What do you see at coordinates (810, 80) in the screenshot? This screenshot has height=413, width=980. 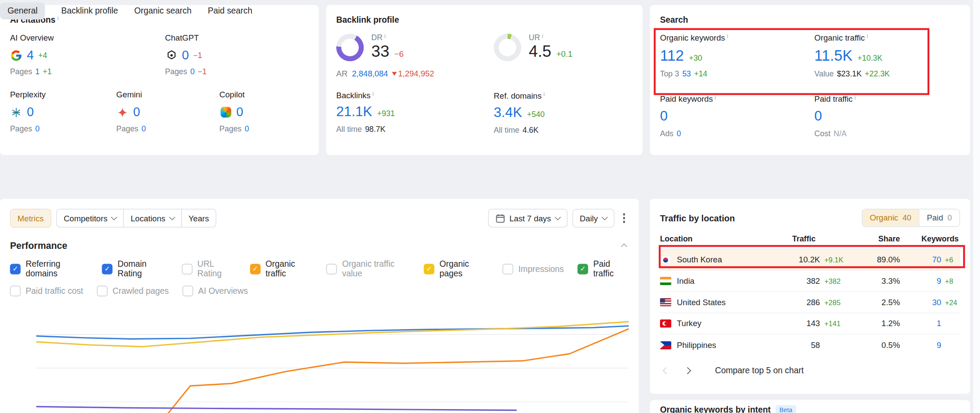 I see `search-card: Search Organic keywords 112 +30 Top 3 53…` at bounding box center [810, 80].